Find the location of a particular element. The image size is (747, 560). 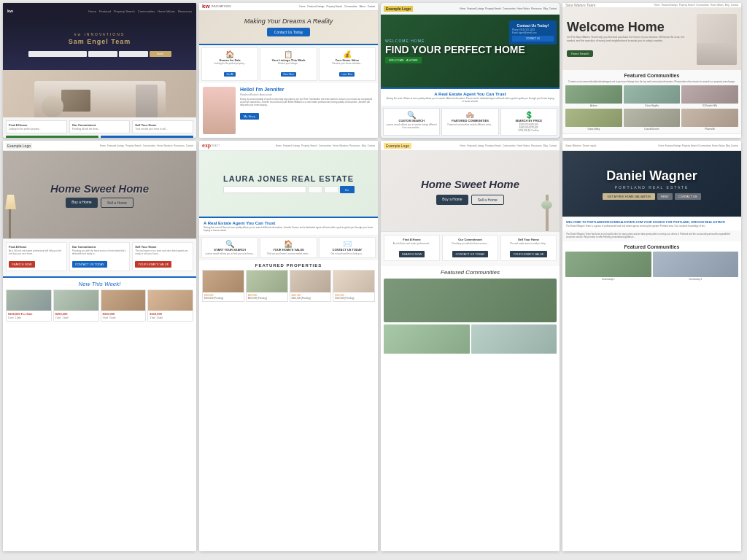

s5-sell-home: Sell Your Home is located at coordinates (163, 246).